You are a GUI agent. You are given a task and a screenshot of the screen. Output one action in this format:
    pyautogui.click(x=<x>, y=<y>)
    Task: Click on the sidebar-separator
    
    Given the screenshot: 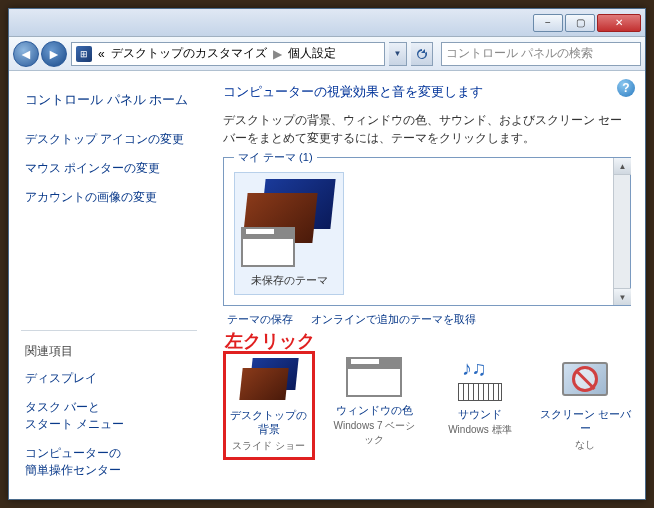 What is the action you would take?
    pyautogui.click(x=109, y=330)
    